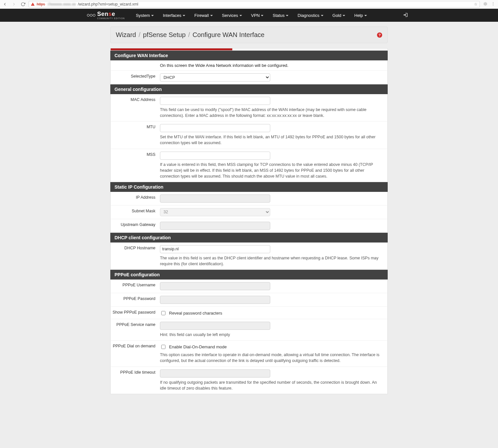 The image size is (498, 448). I want to click on wizard-progress, so click(249, 49).